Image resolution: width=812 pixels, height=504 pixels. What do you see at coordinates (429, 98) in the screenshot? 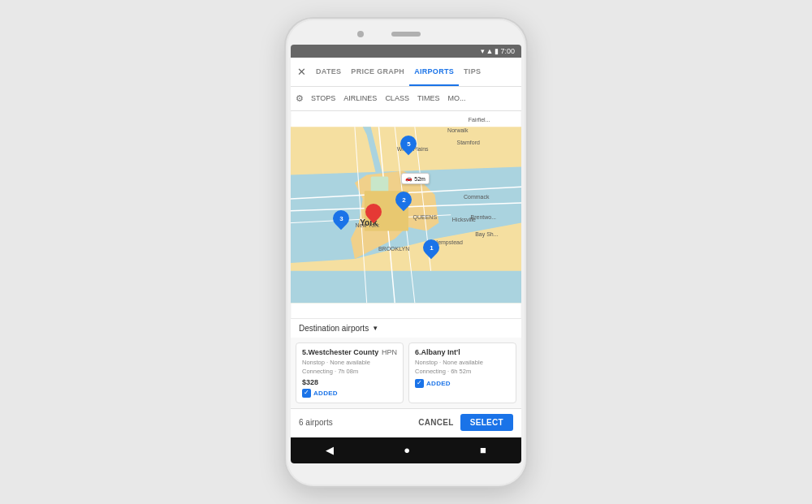
I see `filter-times: TIMES` at bounding box center [429, 98].